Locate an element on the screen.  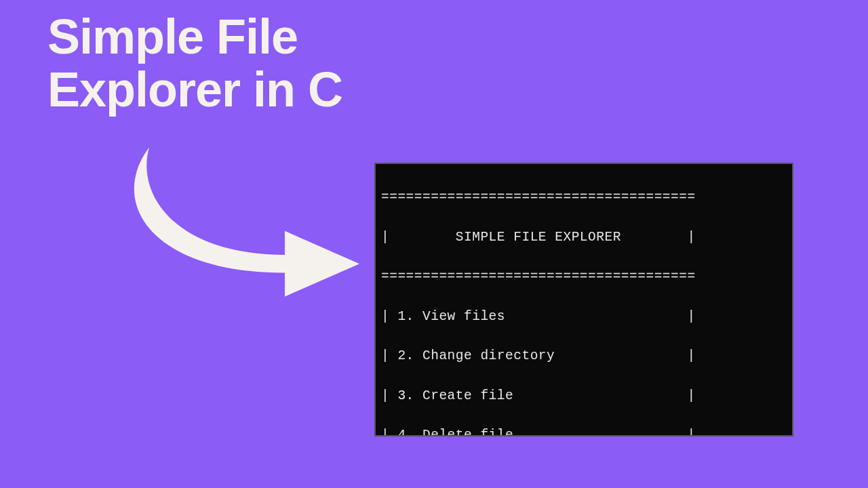
menu-item-change-directory: | 2. Change directory | is located at coordinates (584, 357).